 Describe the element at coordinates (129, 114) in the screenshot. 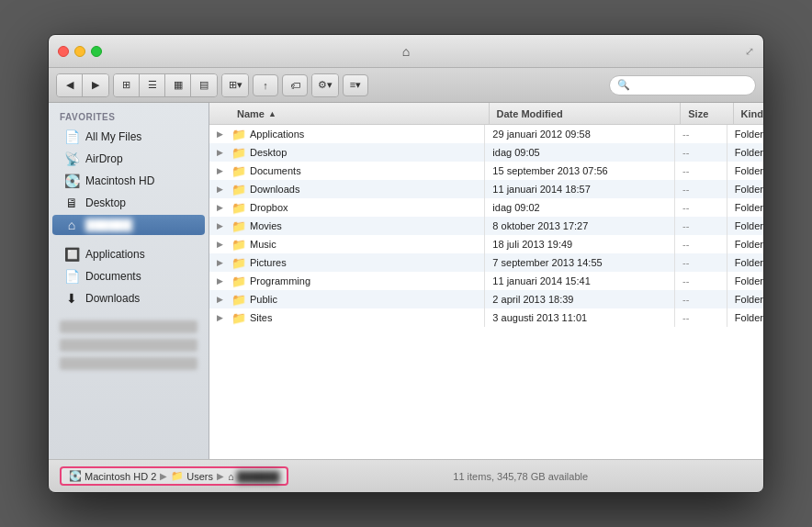

I see `sidebar-section-label: FAVORITES` at that location.